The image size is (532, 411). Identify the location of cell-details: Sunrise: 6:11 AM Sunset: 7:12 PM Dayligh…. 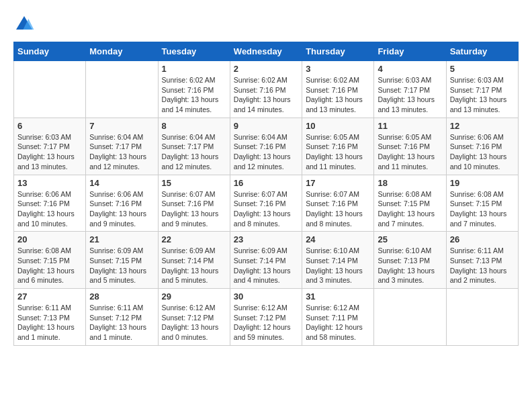
(122, 322).